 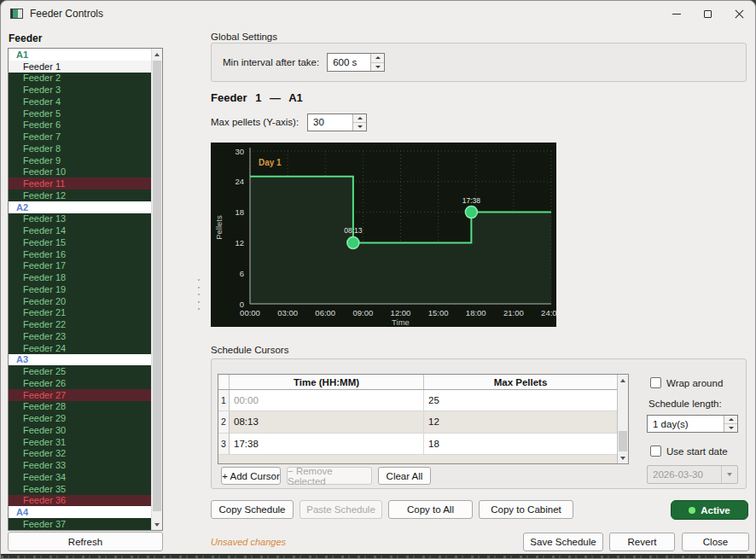 What do you see at coordinates (80, 230) in the screenshot?
I see `feeder-list-item: Feeder 14` at bounding box center [80, 230].